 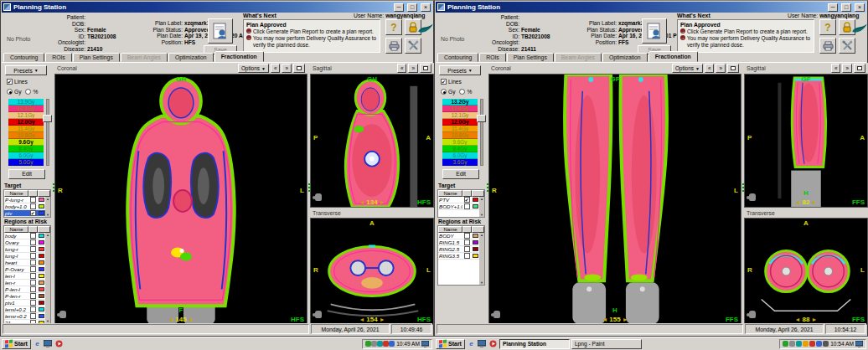 I want to click on region-row: heart, so click(x=25, y=263).